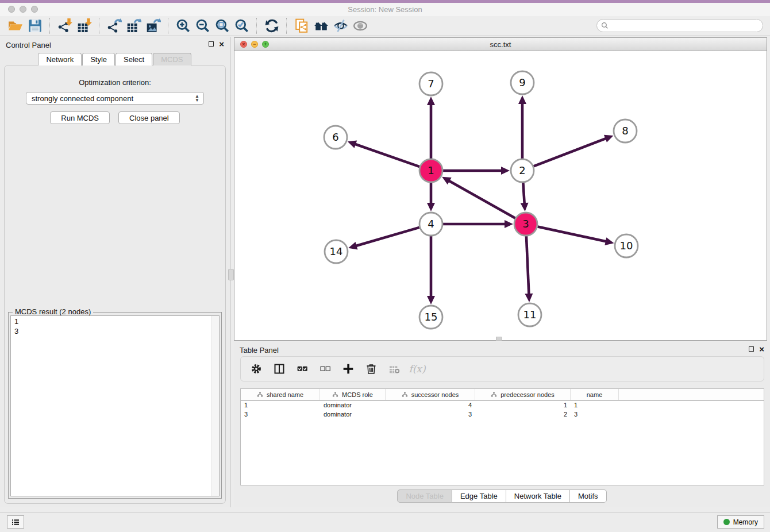 The image size is (770, 532). I want to click on zoom-selected-button, so click(242, 26).